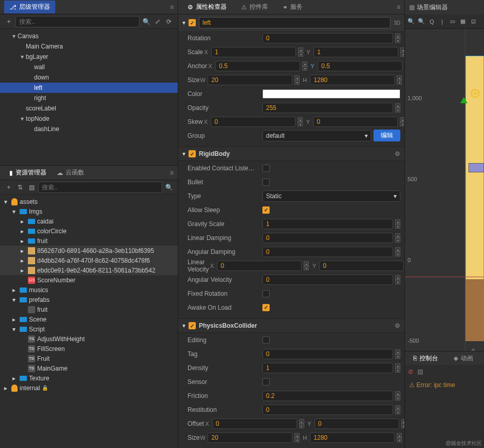 Image resolution: width=484 pixels, height=448 pixels. Describe the element at coordinates (89, 119) in the screenshot. I see `hierarchy-item: ▾topNode` at that location.